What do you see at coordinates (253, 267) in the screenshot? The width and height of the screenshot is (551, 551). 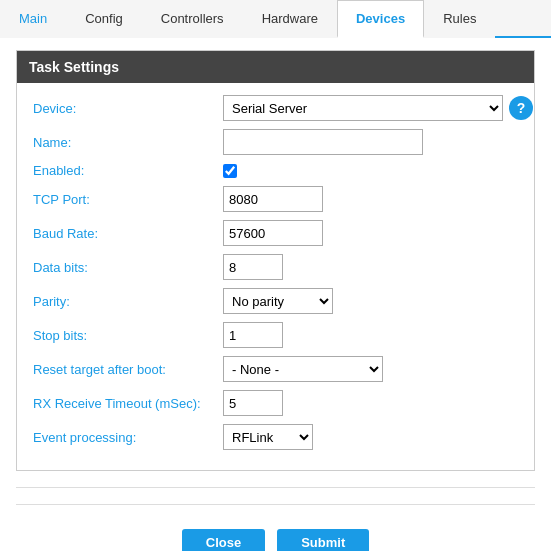 I see `data-bits-input` at bounding box center [253, 267].